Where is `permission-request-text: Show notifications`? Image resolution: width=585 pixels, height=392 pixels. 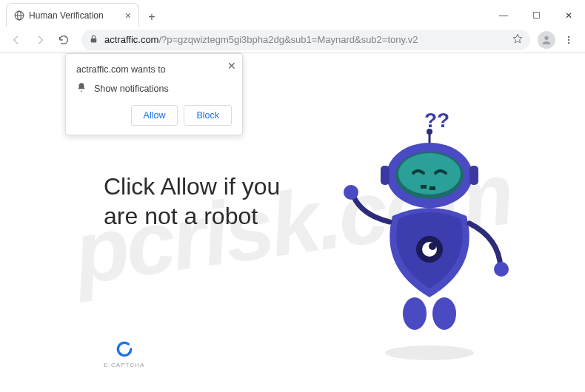 permission-request-text: Show notifications is located at coordinates (132, 89).